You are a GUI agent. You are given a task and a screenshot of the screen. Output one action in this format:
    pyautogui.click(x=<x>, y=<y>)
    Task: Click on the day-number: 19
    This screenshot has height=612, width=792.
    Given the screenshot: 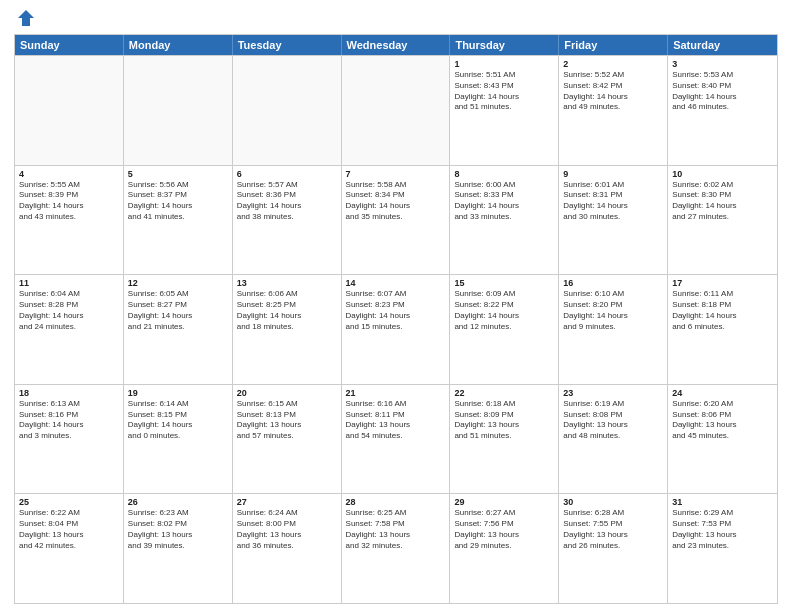 What is the action you would take?
    pyautogui.click(x=178, y=393)
    